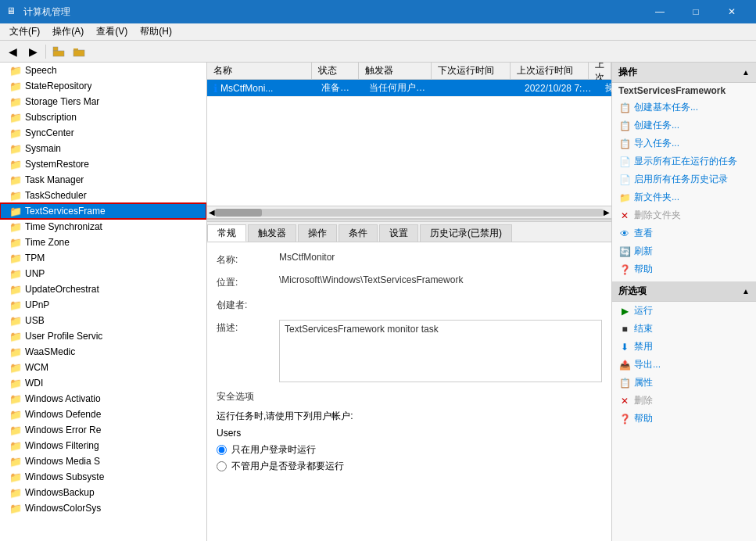 This screenshot has height=541, width=756. I want to click on tree-item-waasmedic: 📁 WaaSMedic, so click(103, 352).